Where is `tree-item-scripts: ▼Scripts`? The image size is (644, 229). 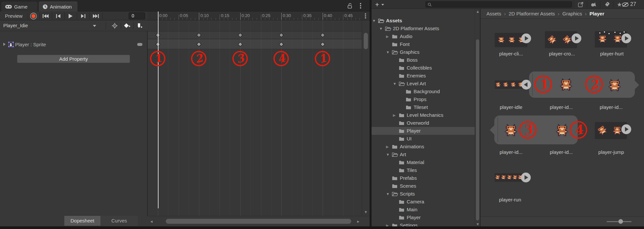
tree-item-scripts: ▼Scripts is located at coordinates (423, 194).